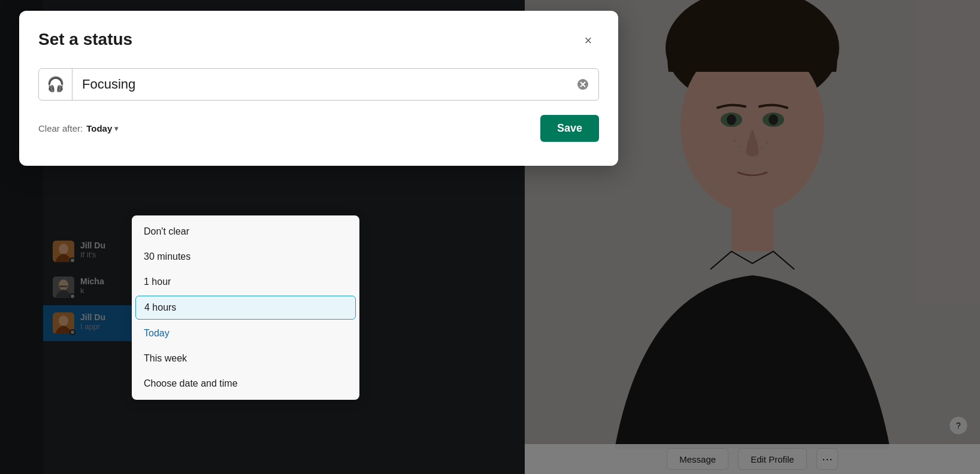  Describe the element at coordinates (99, 128) in the screenshot. I see `clear-after-value: Today` at that location.